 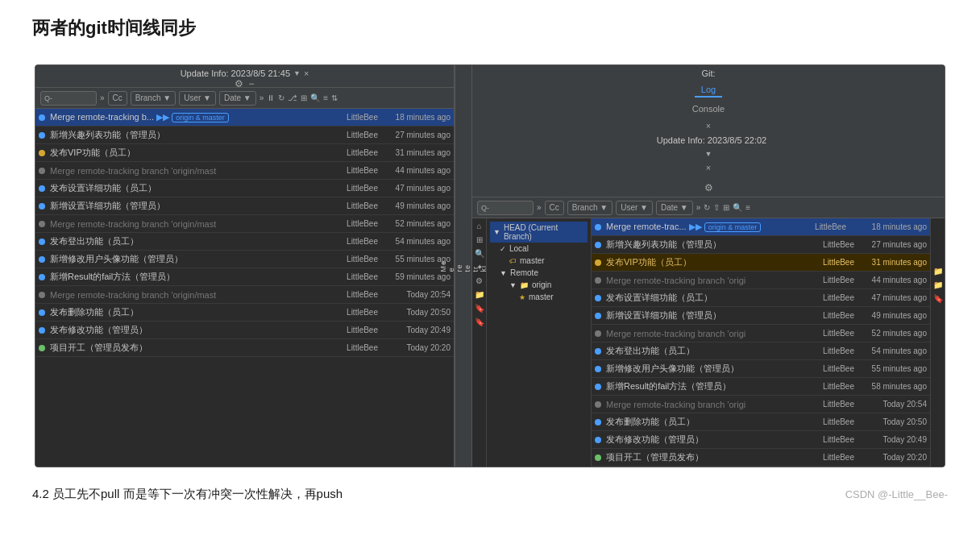 What do you see at coordinates (702, 351) in the screenshot?
I see `commit-msg: 发布登出功能（员工）` at bounding box center [702, 351].